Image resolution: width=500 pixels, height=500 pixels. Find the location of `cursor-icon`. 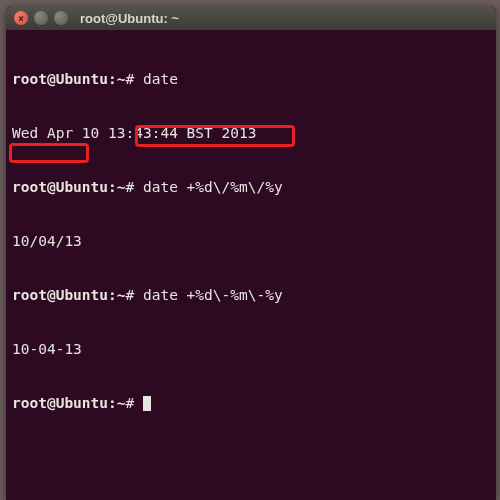

cursor-icon is located at coordinates (147, 404).